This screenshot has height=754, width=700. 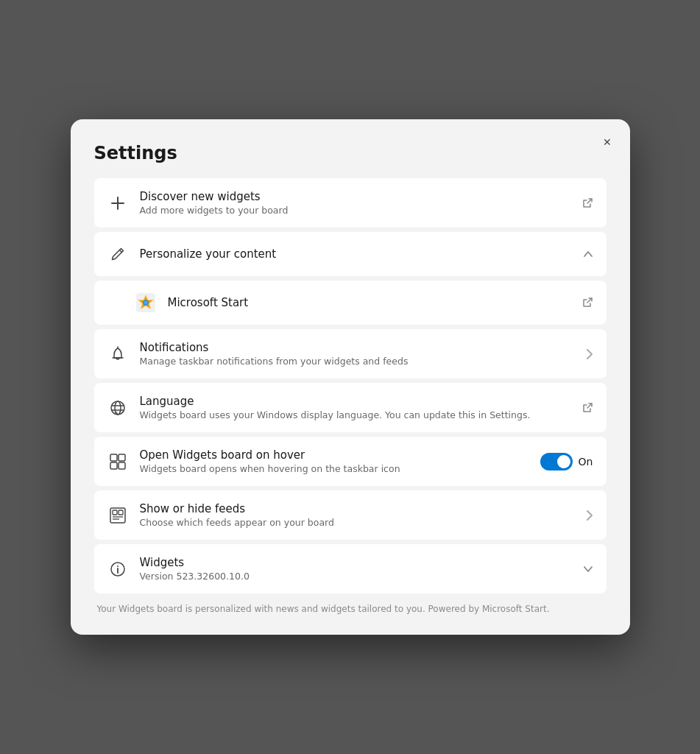 What do you see at coordinates (586, 462) in the screenshot?
I see `hover-toggle-label: On` at bounding box center [586, 462].